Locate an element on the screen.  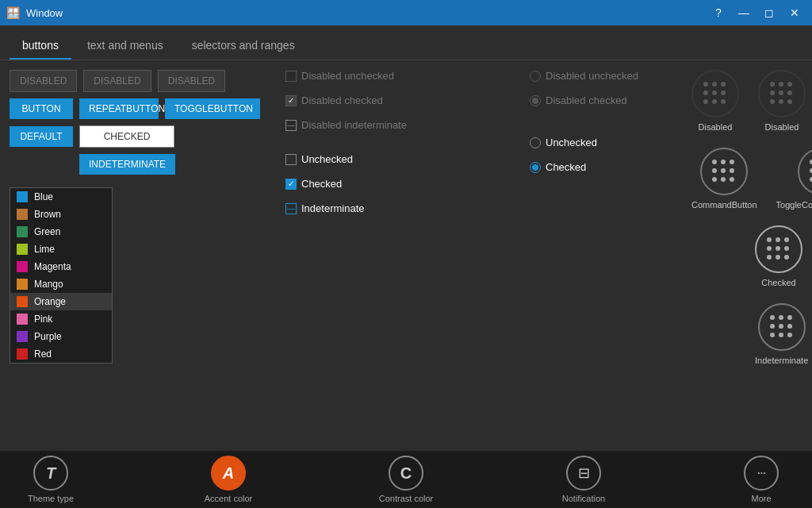
indeterminate-icon-active: — is located at coordinates (291, 209).